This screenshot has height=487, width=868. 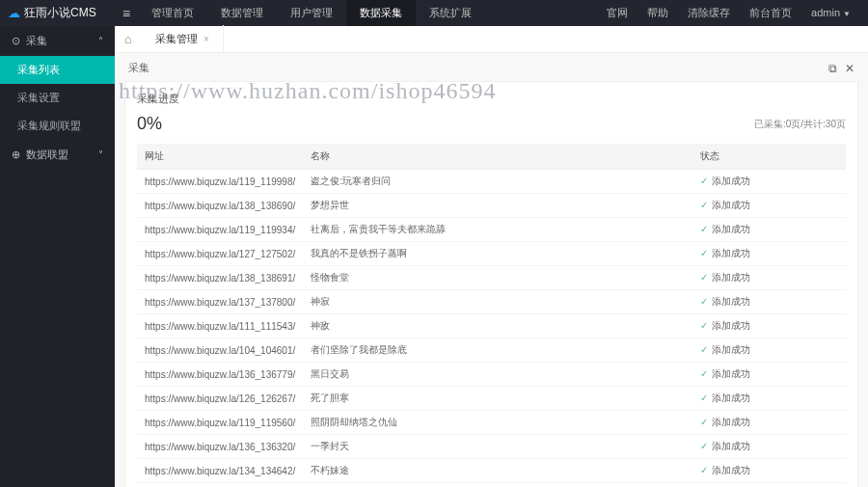 I want to click on top-right-item: 前台首页, so click(x=771, y=14).